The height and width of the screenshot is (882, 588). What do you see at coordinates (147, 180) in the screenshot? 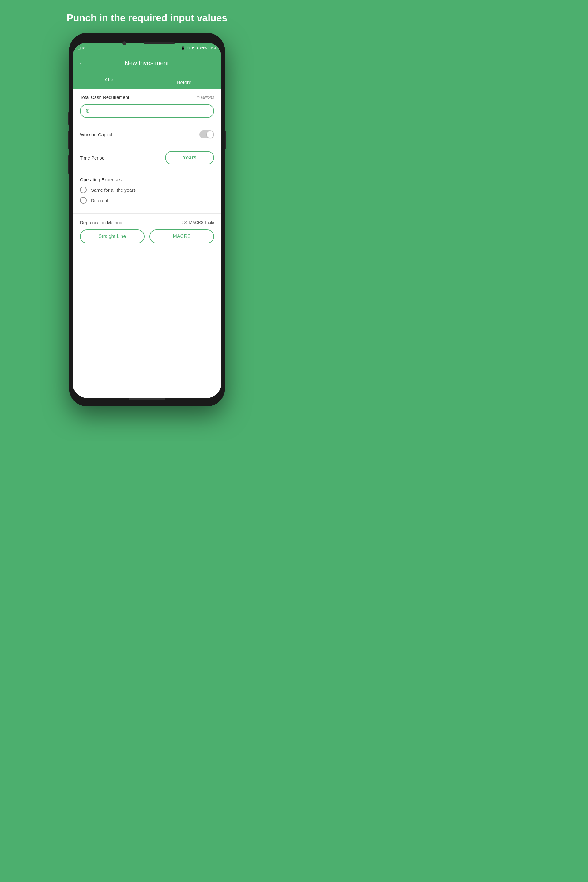
I see `operating-expenses-title: Operating Expenses` at bounding box center [147, 180].